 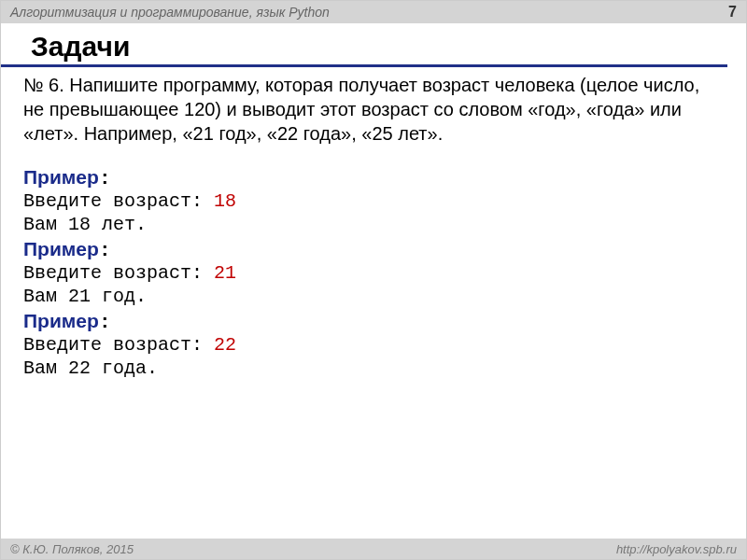 I want to click on example-2: Пример: Введите возраст: 21 Вам 21 год., so click(x=374, y=273).